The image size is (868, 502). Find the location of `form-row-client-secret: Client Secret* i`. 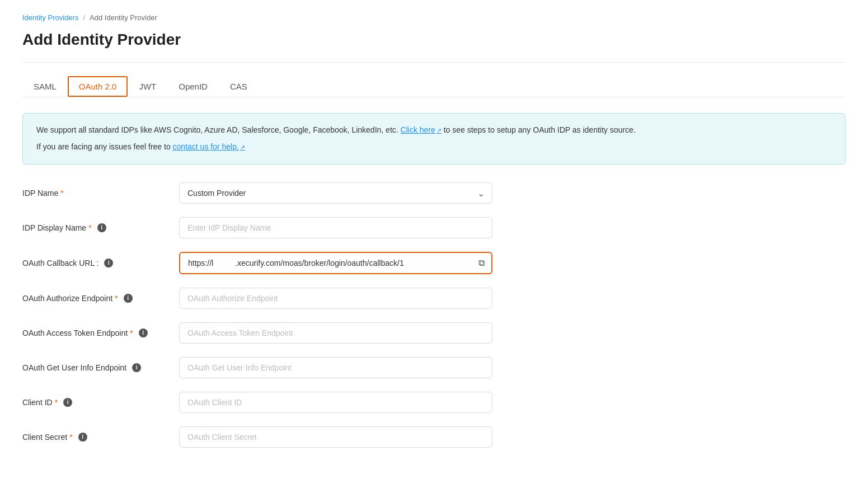

form-row-client-secret: Client Secret* i is located at coordinates (434, 437).